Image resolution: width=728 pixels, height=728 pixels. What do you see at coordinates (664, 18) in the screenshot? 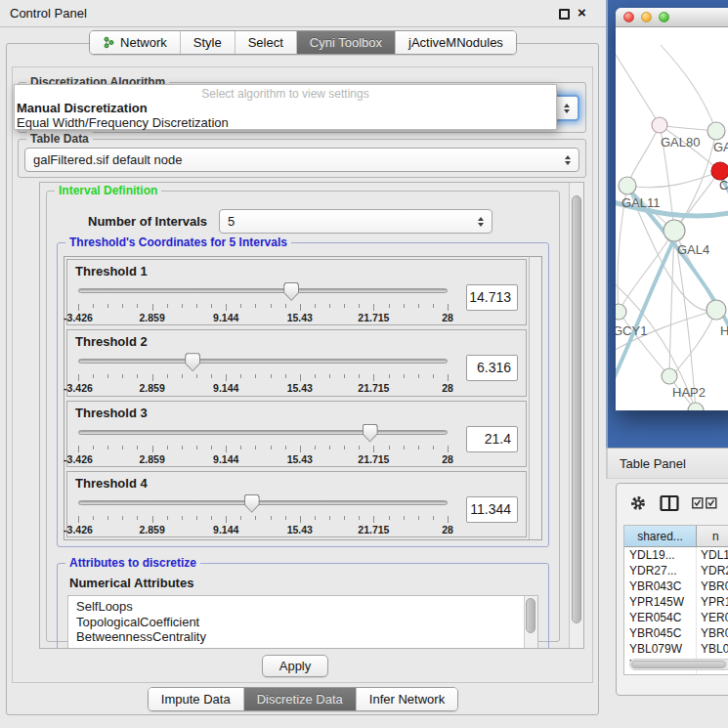
I see `zoom-window-icon` at bounding box center [664, 18].